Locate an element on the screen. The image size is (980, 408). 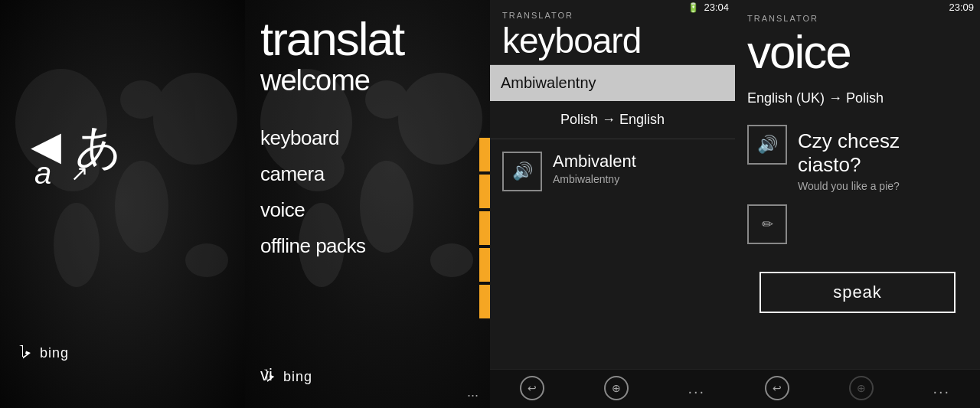
menu-item-camera: camera is located at coordinates (375, 175).